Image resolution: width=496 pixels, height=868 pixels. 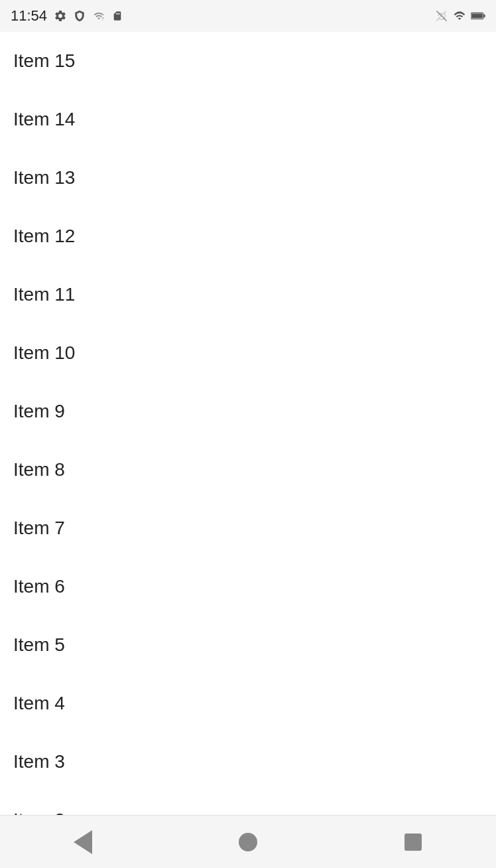 I want to click on status-bar-right, so click(x=460, y=16).